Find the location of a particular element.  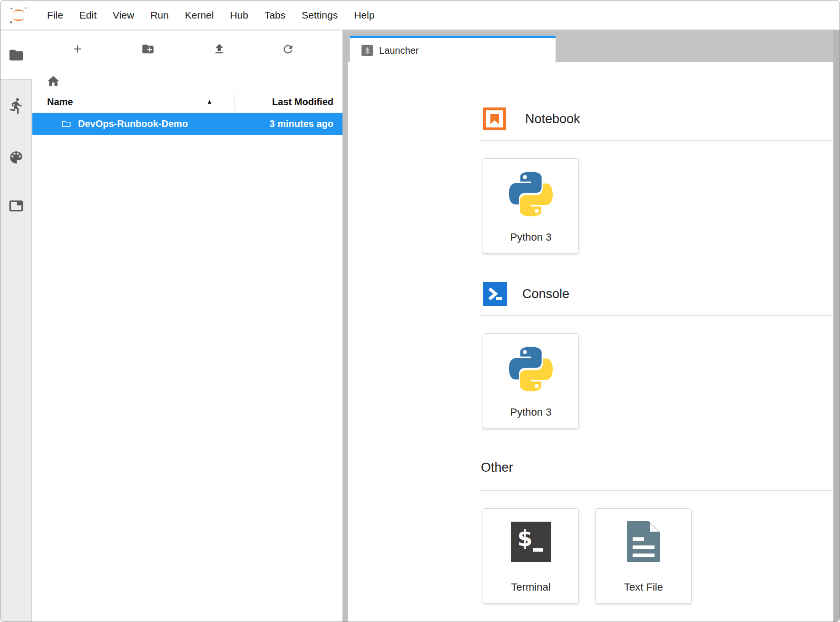

breadcrumb-home is located at coordinates (53, 81).